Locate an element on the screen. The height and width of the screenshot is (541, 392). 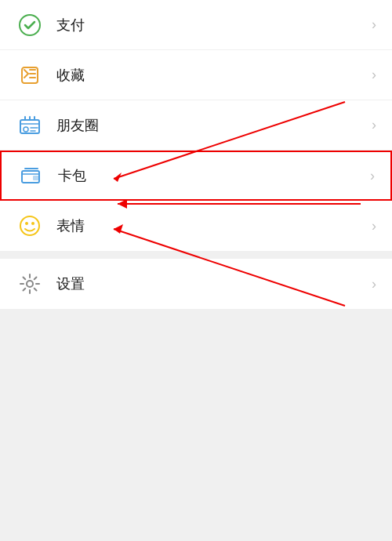
wallet-label: 卡包 is located at coordinates (214, 176).